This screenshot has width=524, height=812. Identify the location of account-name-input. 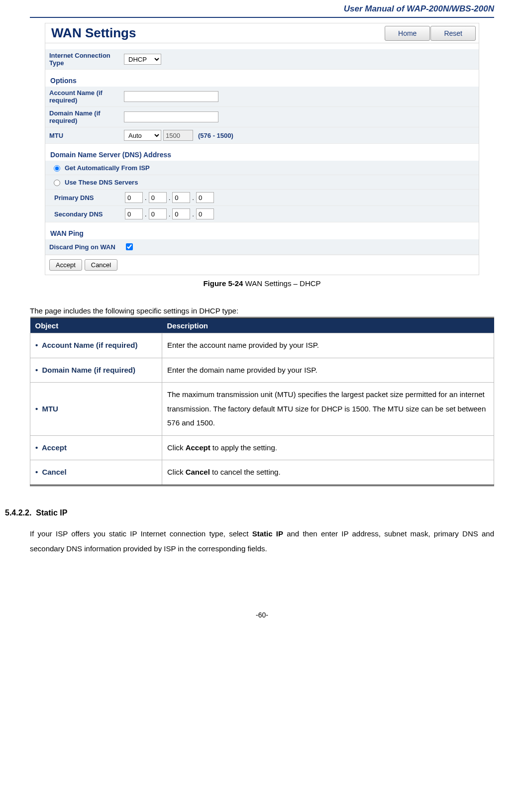
(171, 97).